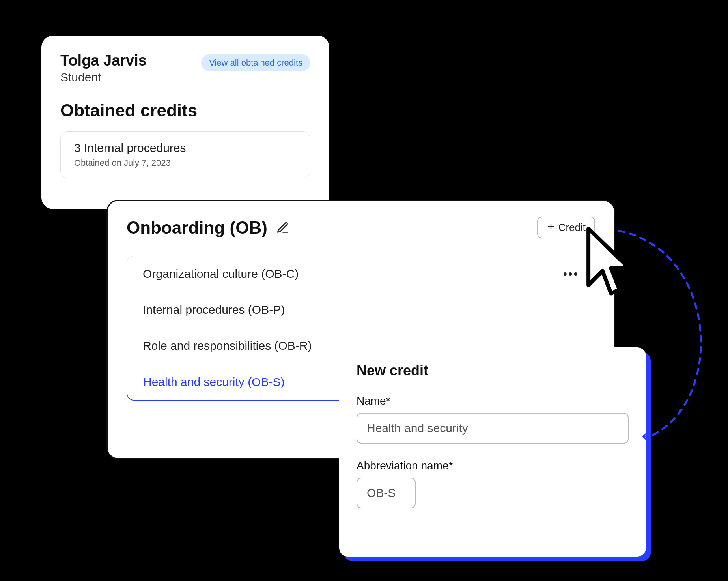 The width and height of the screenshot is (728, 581). What do you see at coordinates (185, 163) in the screenshot?
I see `credit-item-date: Obtained on July 7, 2023` at bounding box center [185, 163].